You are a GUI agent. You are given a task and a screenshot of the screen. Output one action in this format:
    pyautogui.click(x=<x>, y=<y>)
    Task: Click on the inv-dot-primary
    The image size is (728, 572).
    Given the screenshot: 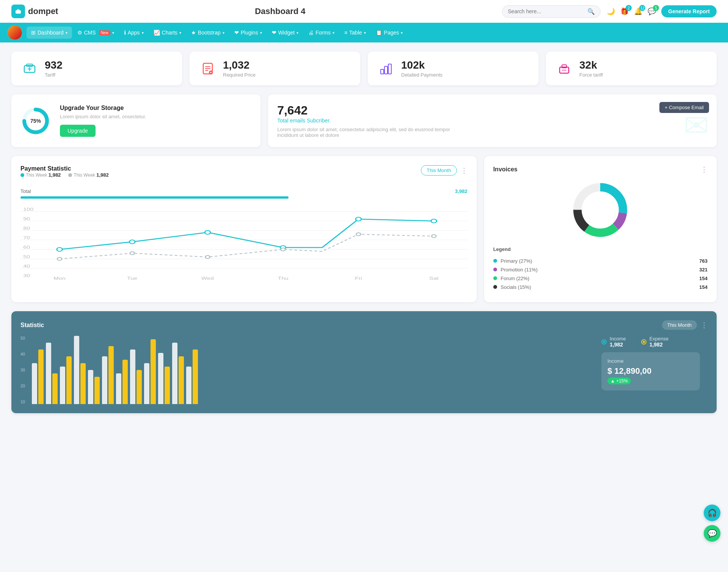 What is the action you would take?
    pyautogui.click(x=495, y=261)
    